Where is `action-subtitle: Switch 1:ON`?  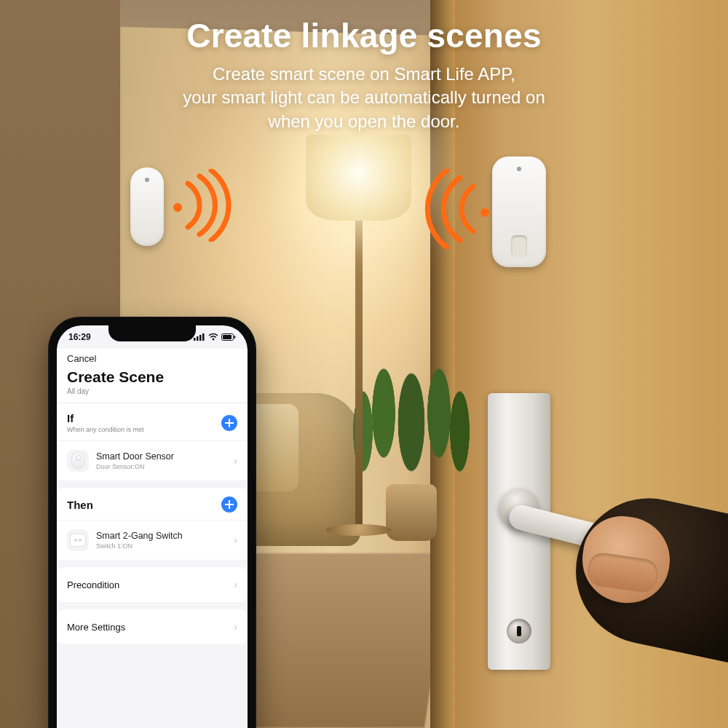 action-subtitle: Switch 1:ON is located at coordinates (162, 546).